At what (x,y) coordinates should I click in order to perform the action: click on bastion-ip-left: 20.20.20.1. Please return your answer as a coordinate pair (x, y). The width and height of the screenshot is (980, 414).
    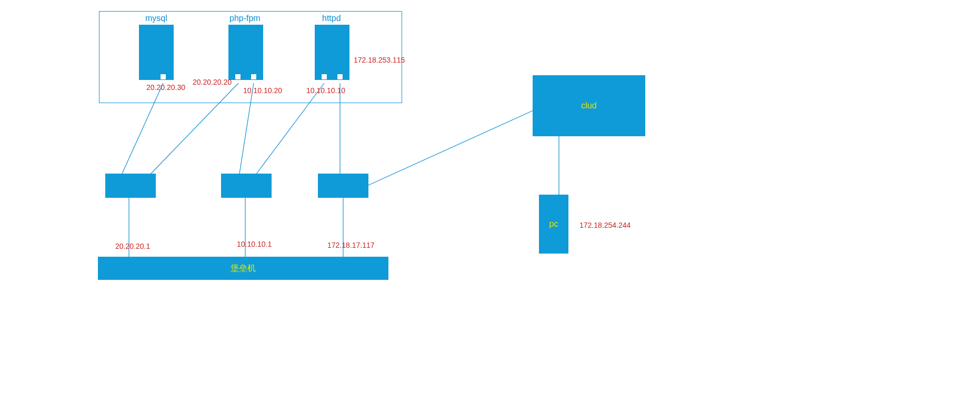
    Looking at the image, I should click on (133, 246).